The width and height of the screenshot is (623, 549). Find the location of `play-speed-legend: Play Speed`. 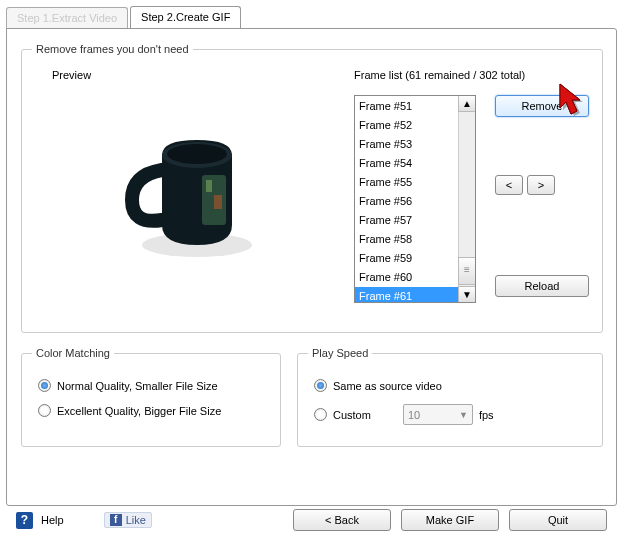

play-speed-legend: Play Speed is located at coordinates (340, 353).